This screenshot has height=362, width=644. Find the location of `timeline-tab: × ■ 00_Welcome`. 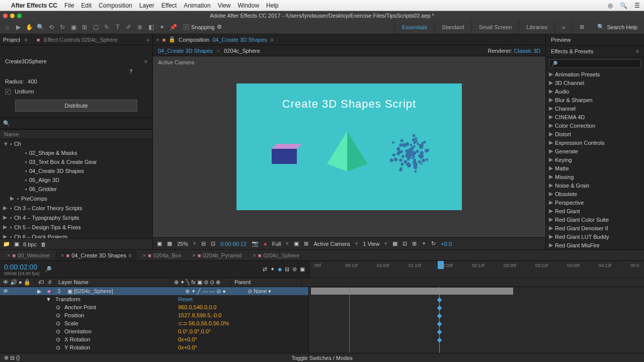

timeline-tab: × ■ 00_Welcome is located at coordinates (28, 255).